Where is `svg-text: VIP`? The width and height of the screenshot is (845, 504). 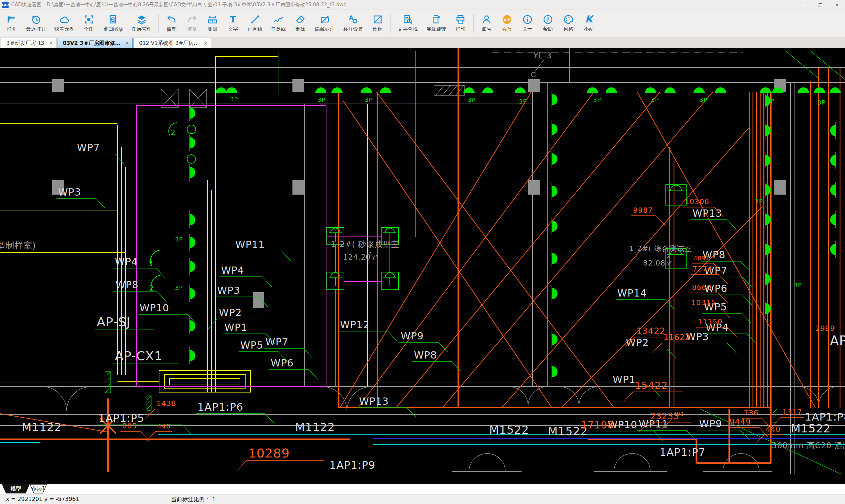 svg-text: VIP is located at coordinates (507, 20).